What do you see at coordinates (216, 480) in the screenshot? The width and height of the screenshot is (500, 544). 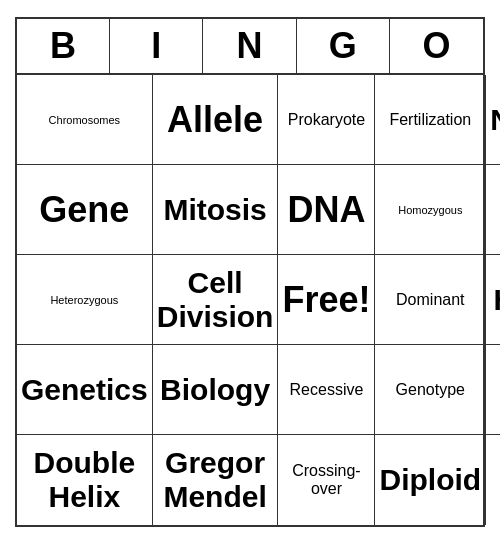 I see `bingo-cell-text-21: Gregor Mendel` at bounding box center [216, 480].